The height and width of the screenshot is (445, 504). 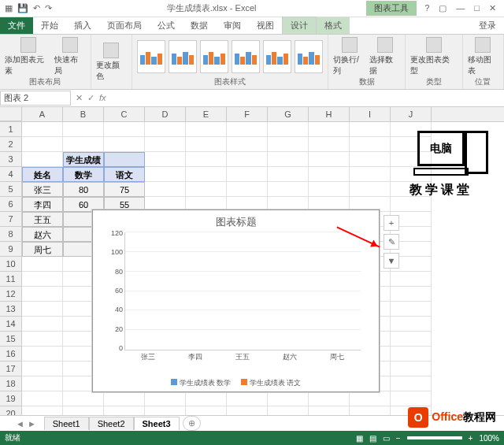 What do you see at coordinates (391, 261) in the screenshot?
I see `chart-filters-button: ▼` at bounding box center [391, 261].